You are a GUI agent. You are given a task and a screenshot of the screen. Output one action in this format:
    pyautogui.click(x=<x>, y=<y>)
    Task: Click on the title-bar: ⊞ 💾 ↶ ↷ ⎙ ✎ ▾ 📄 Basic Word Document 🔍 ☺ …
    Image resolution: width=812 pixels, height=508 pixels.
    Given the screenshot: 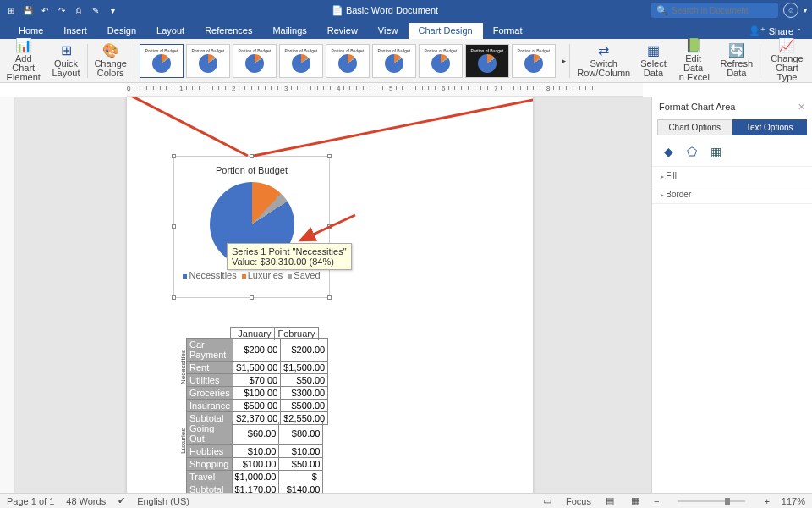 What is the action you would take?
    pyautogui.click(x=406, y=10)
    